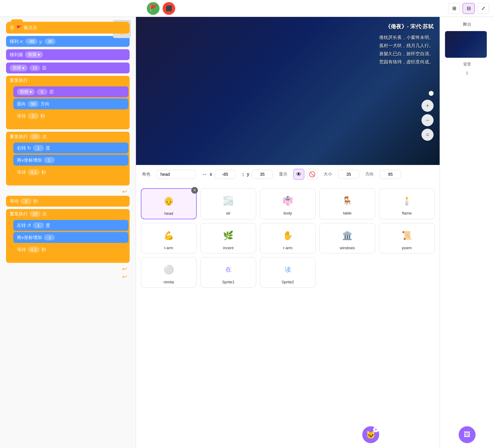  I want to click on zoom-fit-button: =, so click(428, 135).